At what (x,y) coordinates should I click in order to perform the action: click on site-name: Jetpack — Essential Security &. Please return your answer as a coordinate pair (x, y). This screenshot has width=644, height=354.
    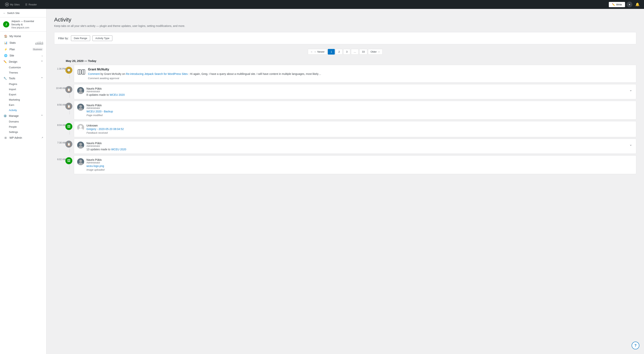
    Looking at the image, I should click on (27, 23).